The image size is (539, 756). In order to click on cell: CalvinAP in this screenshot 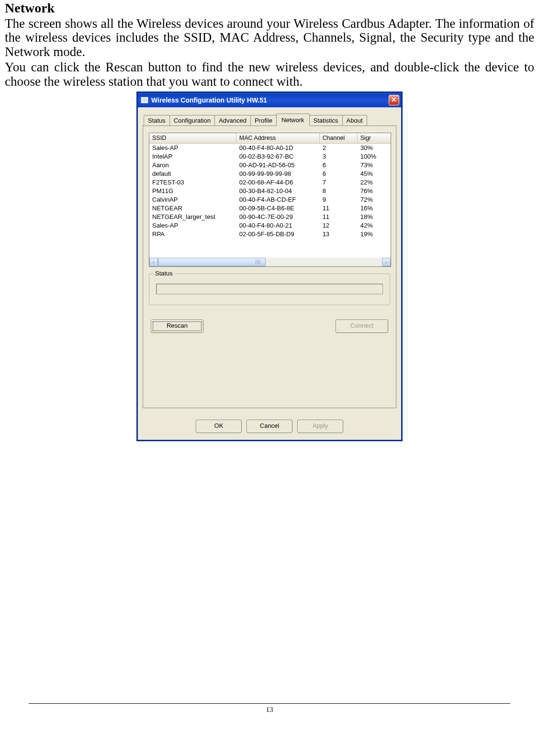, I will do `click(193, 200)`.